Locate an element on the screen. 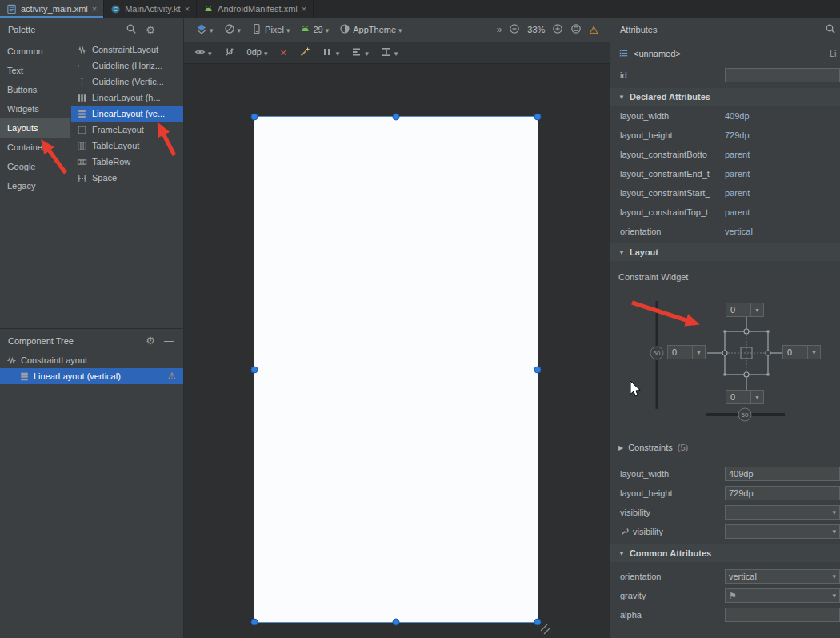 The height and width of the screenshot is (638, 840). tab-label: activity_main.xml is located at coordinates (54, 9).